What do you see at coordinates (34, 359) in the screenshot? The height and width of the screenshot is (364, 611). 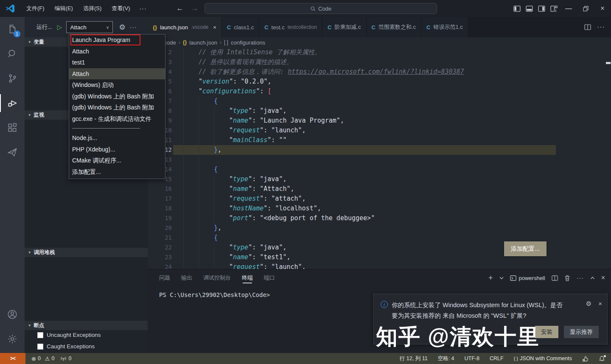 I see `error-icon: ⊗` at bounding box center [34, 359].